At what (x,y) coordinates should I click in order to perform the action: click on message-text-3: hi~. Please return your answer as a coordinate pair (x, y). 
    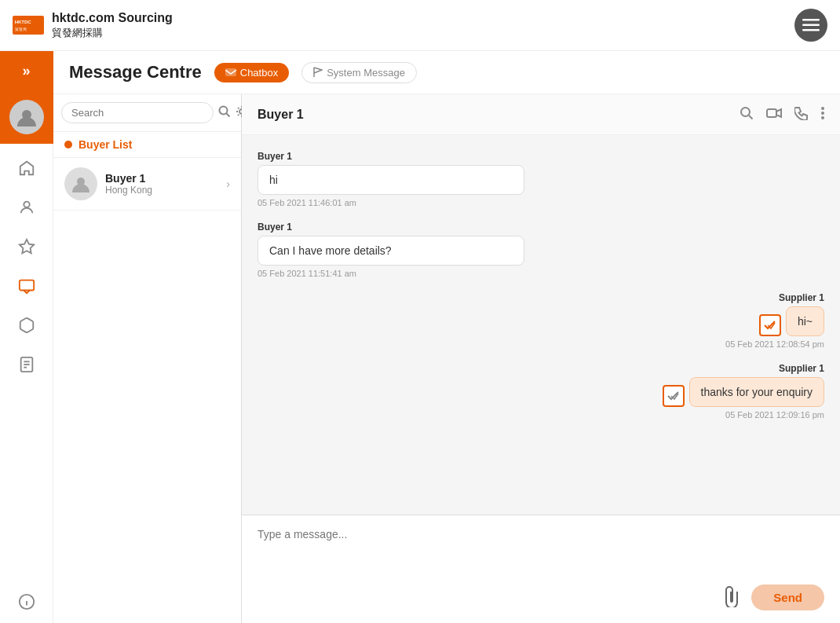
    Looking at the image, I should click on (805, 321).